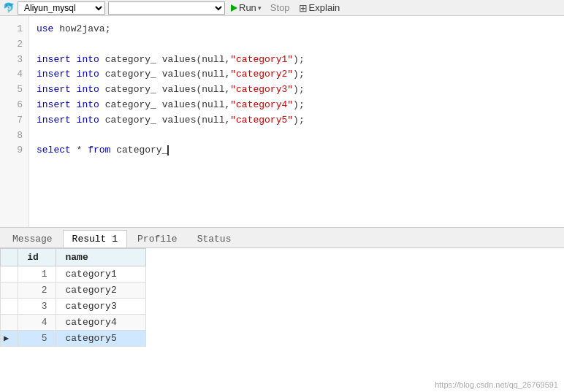 This screenshot has height=392, width=564. What do you see at coordinates (324, 7) in the screenshot?
I see `explain-label: Explain` at bounding box center [324, 7].